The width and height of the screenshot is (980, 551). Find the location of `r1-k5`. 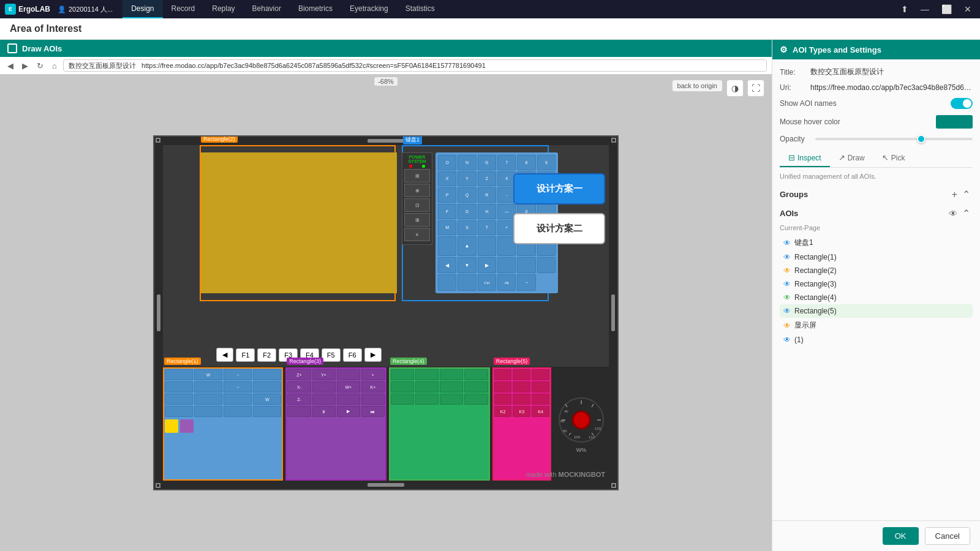

r1-k5 is located at coordinates (179, 387).